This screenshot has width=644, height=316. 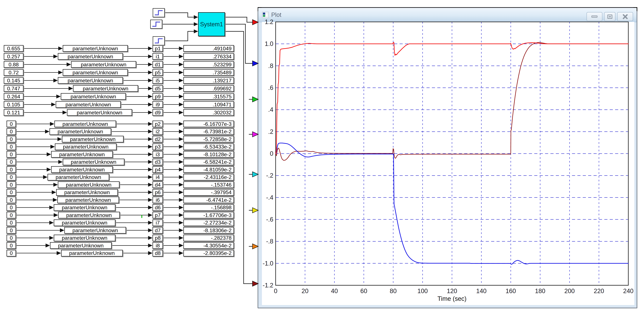 I want to click on plot-input-arrow-yellow, so click(x=256, y=210).